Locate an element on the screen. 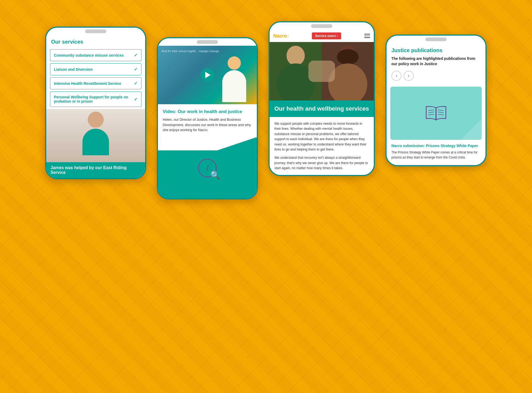 Image resolution: width=532 pixels, height=393 pixels. triangle-accent is located at coordinates (471, 129).